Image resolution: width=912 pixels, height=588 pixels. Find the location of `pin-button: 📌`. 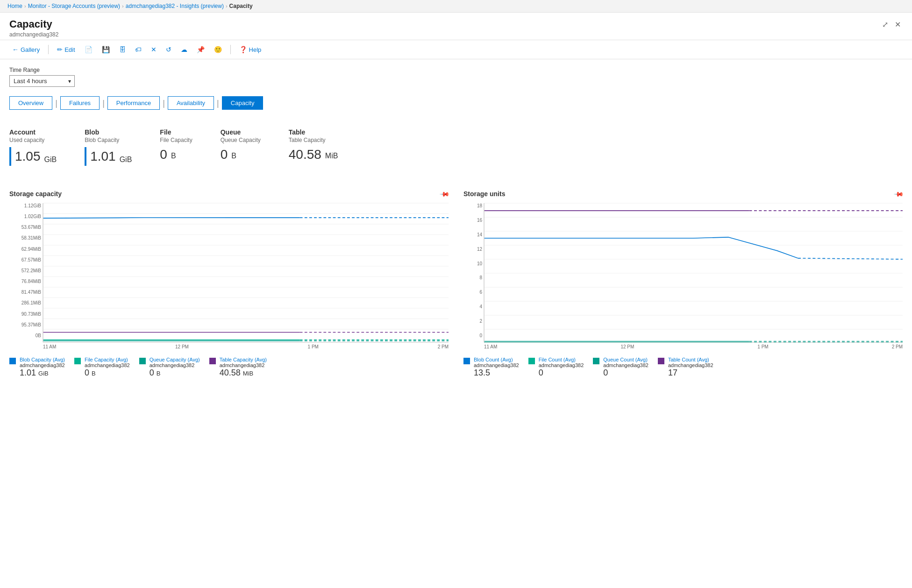

pin-button: 📌 is located at coordinates (201, 50).